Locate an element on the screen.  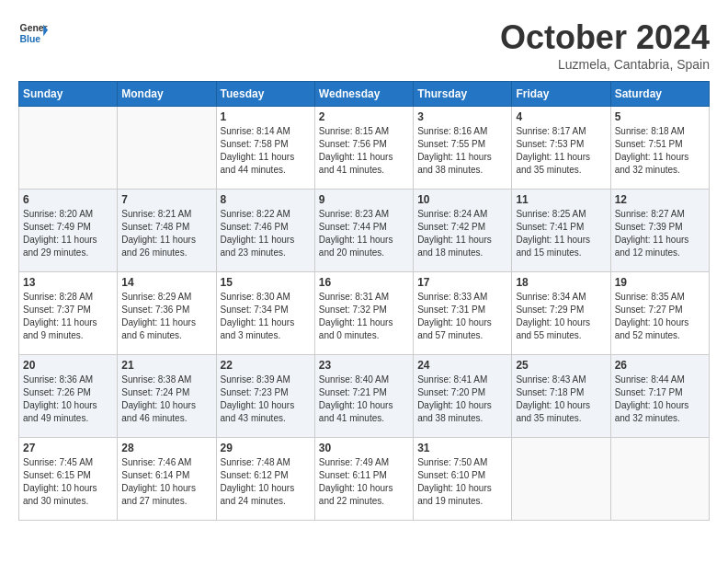
day-number: 5 is located at coordinates (660, 117).